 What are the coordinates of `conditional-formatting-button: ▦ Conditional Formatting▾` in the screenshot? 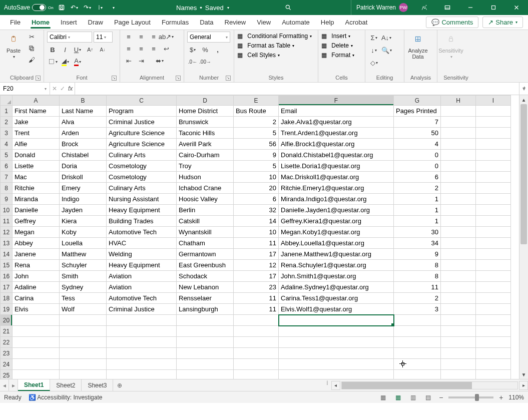 It's located at (274, 36).